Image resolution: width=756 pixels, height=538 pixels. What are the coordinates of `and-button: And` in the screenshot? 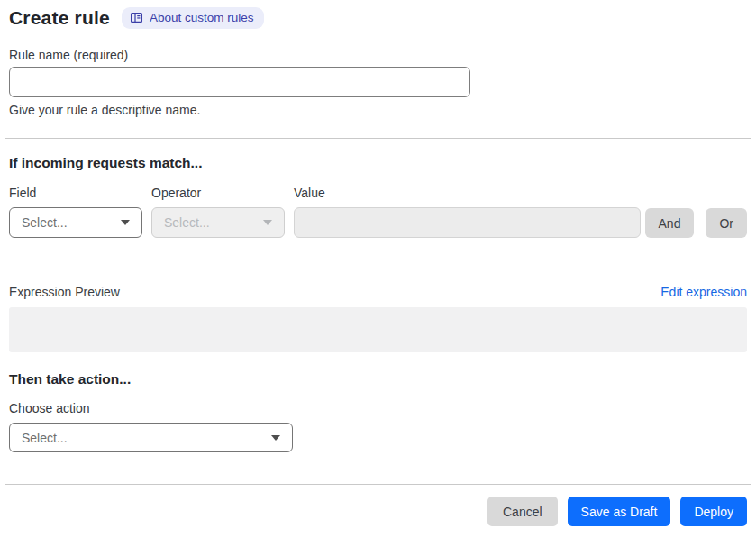 It's located at (670, 223).